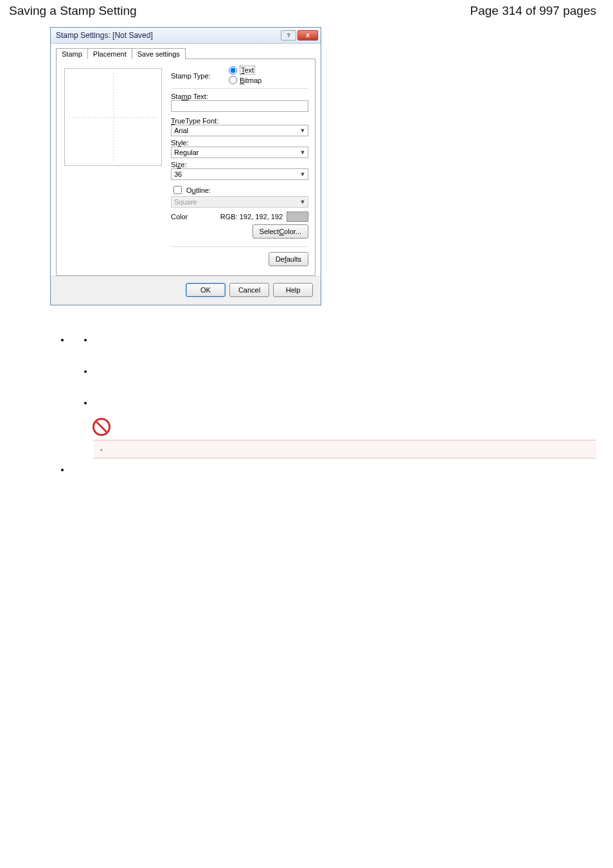  Describe the element at coordinates (104, 35) in the screenshot. I see `dialog-title: Stamp Settings: [Not Saved]` at that location.